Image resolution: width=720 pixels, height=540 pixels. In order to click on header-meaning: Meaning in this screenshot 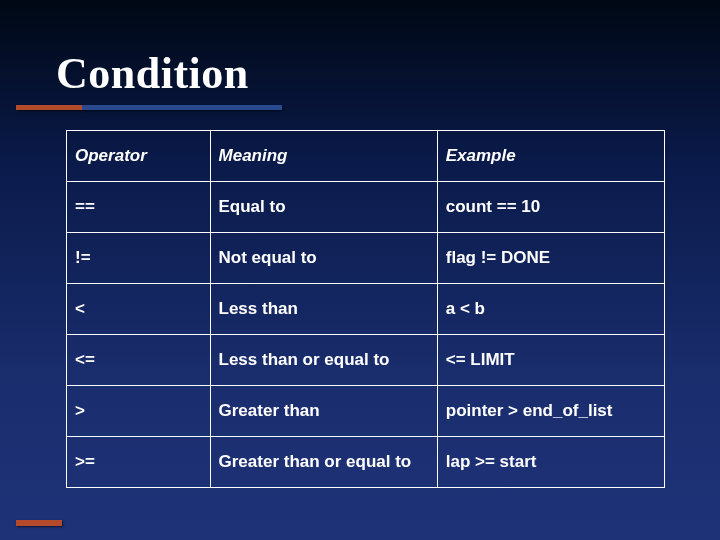, I will do `click(324, 156)`.